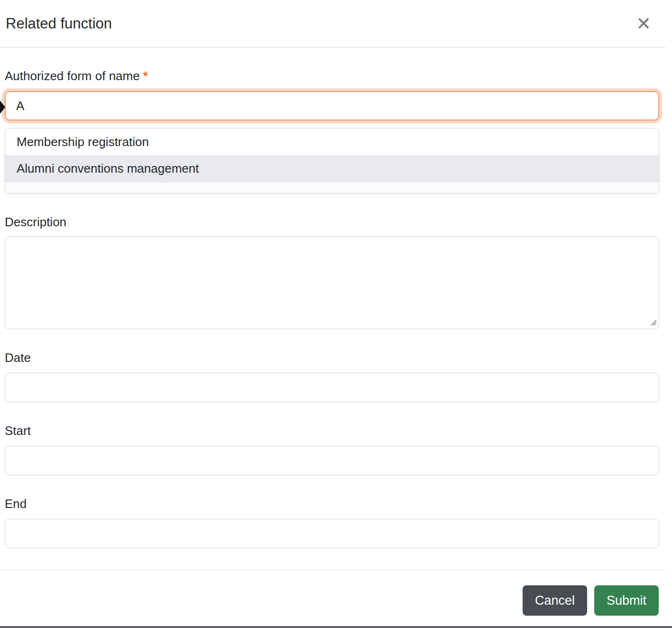 This screenshot has width=672, height=628. Describe the element at coordinates (332, 431) in the screenshot. I see `start-label: Start` at that location.